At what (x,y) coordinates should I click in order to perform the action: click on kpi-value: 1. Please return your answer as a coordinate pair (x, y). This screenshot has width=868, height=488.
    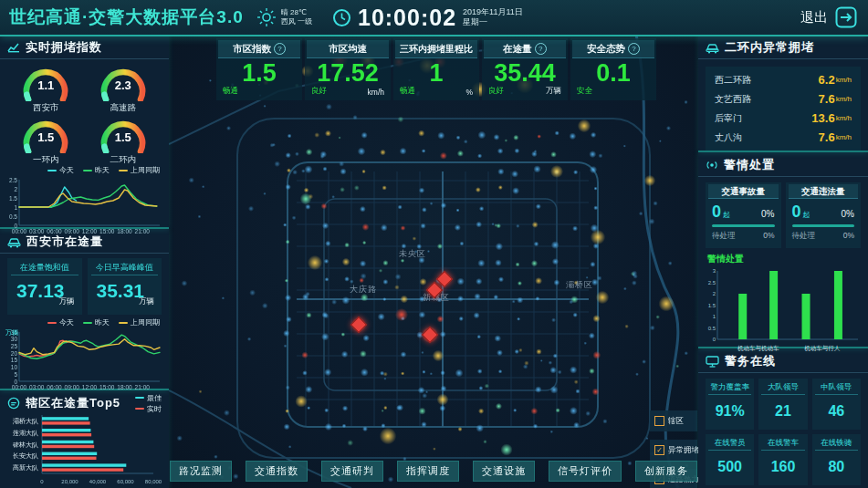
    Looking at the image, I should click on (436, 73).